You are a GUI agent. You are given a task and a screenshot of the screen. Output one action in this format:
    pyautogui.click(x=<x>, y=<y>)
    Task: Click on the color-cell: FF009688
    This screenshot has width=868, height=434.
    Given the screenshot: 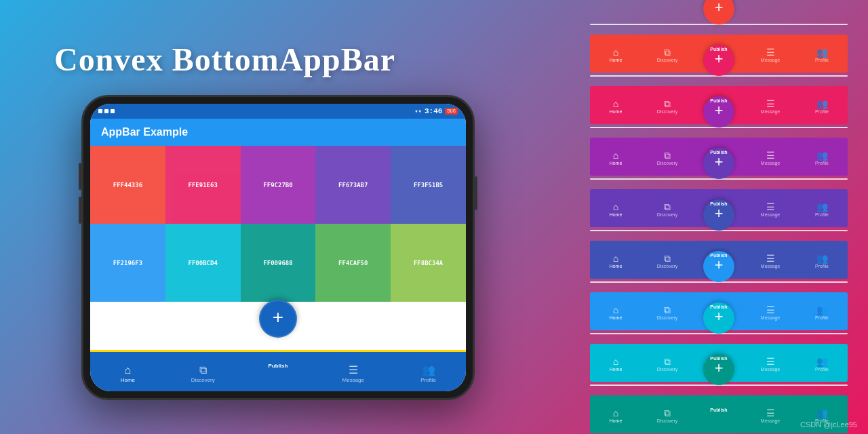 What is the action you would take?
    pyautogui.click(x=278, y=263)
    